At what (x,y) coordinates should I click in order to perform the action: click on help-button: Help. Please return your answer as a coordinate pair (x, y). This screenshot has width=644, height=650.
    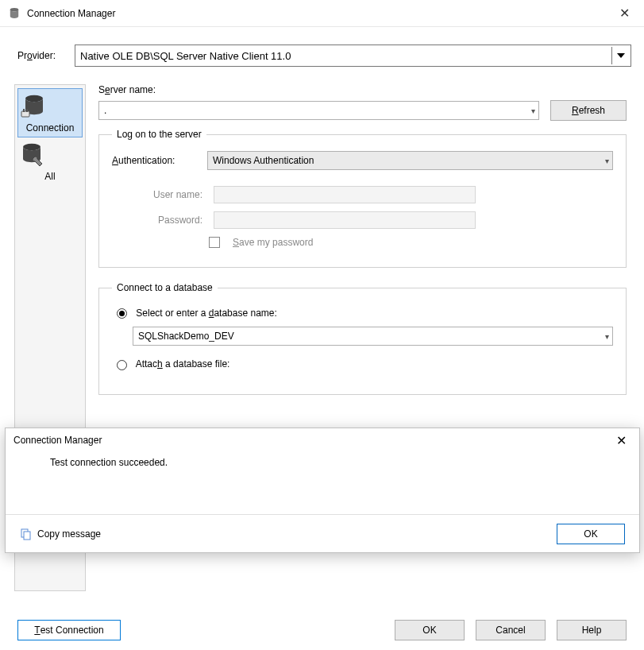
    Looking at the image, I should click on (592, 630).